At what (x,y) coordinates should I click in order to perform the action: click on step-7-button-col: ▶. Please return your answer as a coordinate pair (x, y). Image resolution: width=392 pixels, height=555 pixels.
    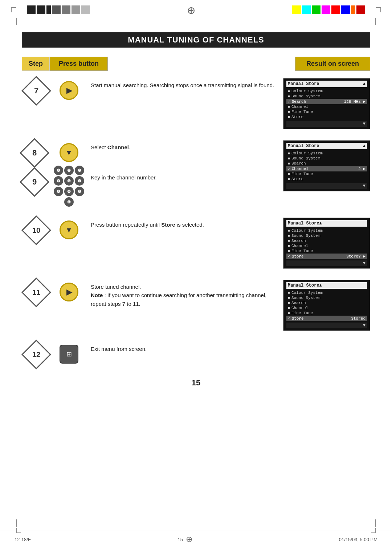
    Looking at the image, I should click on (69, 89).